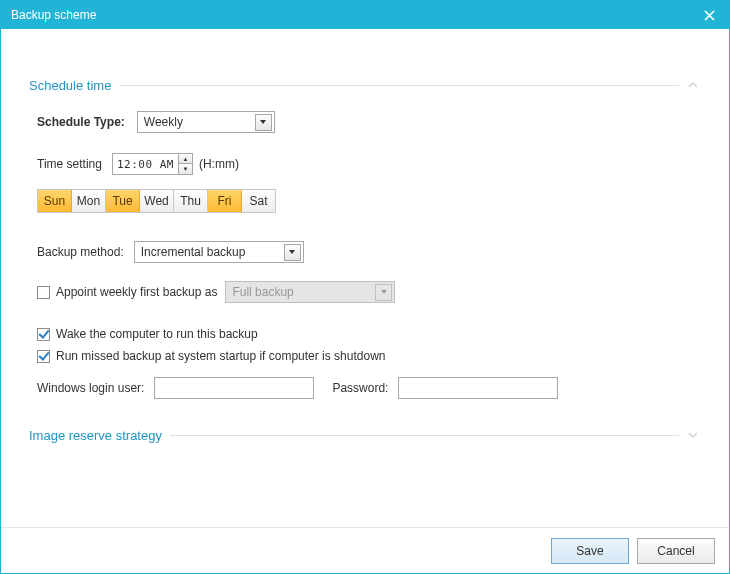 Image resolution: width=730 pixels, height=574 pixels. Describe the element at coordinates (310, 292) in the screenshot. I see `appoint-type-select: Full backup` at that location.